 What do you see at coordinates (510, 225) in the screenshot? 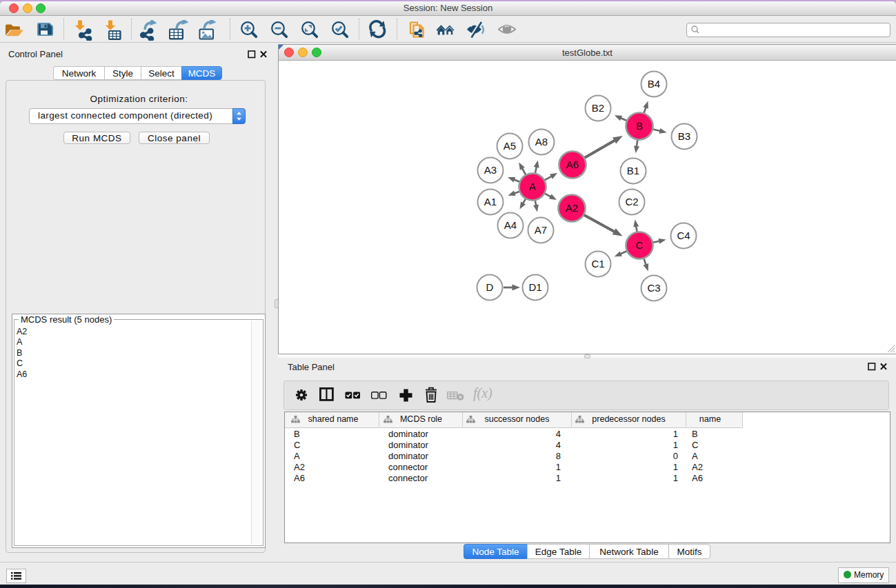
I see `svg-text: A4` at bounding box center [510, 225].